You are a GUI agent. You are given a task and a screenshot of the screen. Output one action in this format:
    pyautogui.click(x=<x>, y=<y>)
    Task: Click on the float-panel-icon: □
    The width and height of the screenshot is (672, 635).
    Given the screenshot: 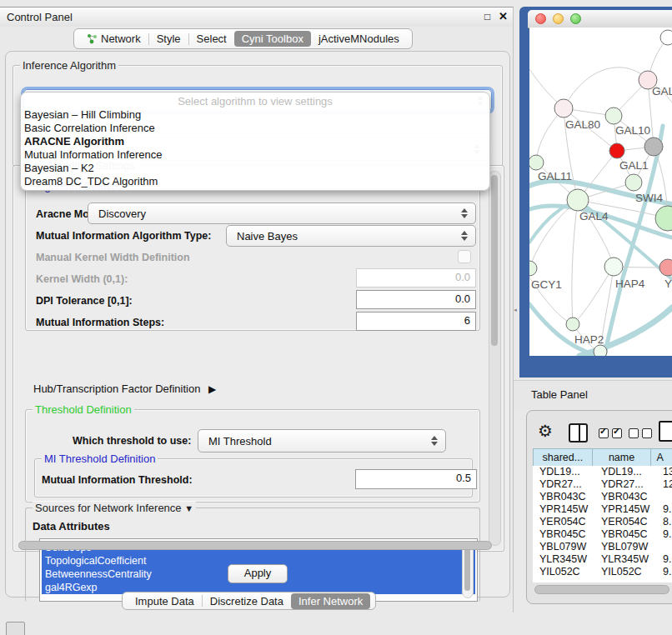 What is the action you would take?
    pyautogui.click(x=487, y=17)
    